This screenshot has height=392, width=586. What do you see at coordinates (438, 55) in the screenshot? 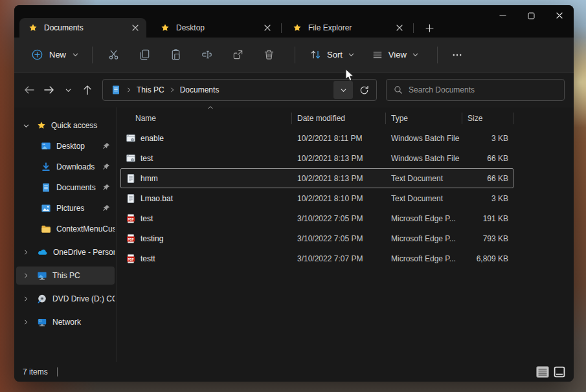
I see `toolbar-divider` at bounding box center [438, 55].